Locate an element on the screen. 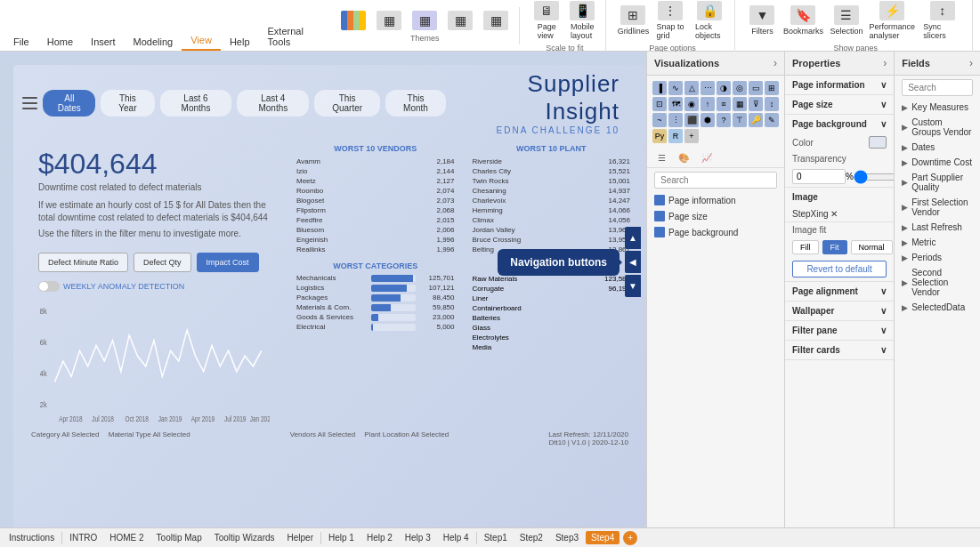 The width and height of the screenshot is (980, 547). fields-group-key-measures: ▶ Key Measures is located at coordinates (937, 107).